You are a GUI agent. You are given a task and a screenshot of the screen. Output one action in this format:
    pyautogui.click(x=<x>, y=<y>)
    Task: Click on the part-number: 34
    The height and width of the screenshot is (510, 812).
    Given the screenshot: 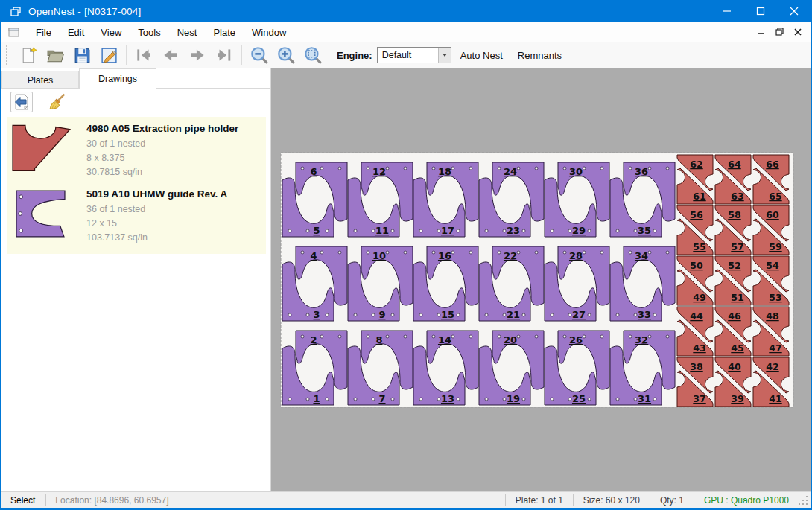 What is the action you would take?
    pyautogui.click(x=641, y=256)
    